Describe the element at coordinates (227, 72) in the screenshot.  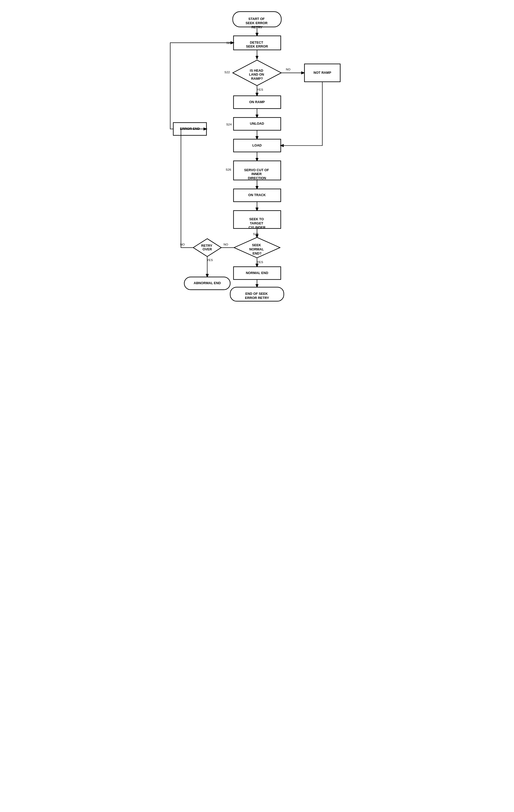
I see `s22-label: S22` at that location.